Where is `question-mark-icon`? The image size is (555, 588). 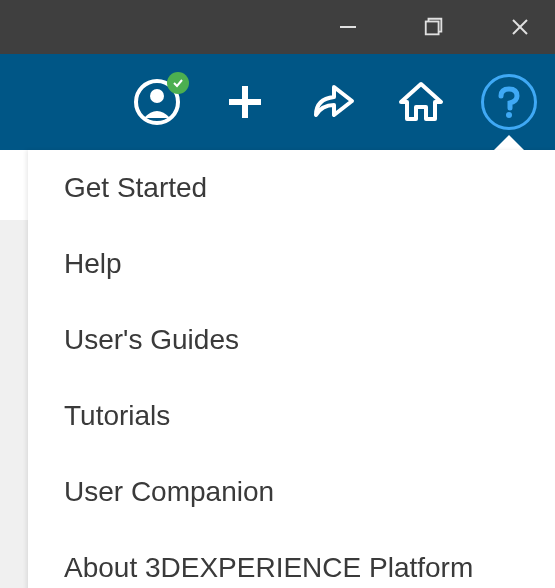
question-mark-icon is located at coordinates (509, 102).